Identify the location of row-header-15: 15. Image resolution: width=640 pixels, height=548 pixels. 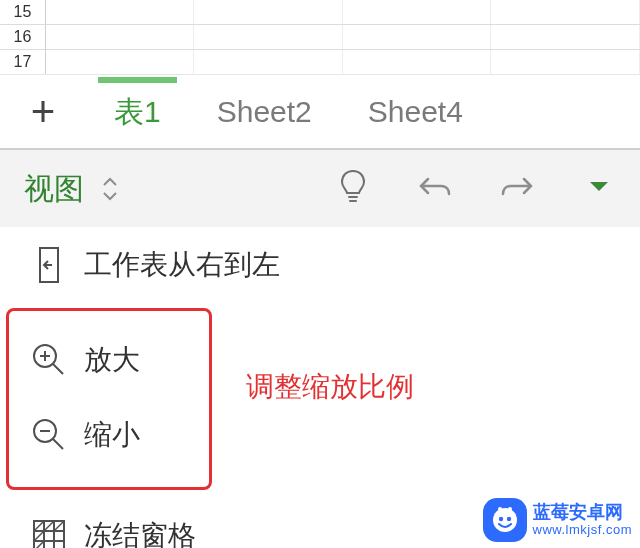
(23, 12).